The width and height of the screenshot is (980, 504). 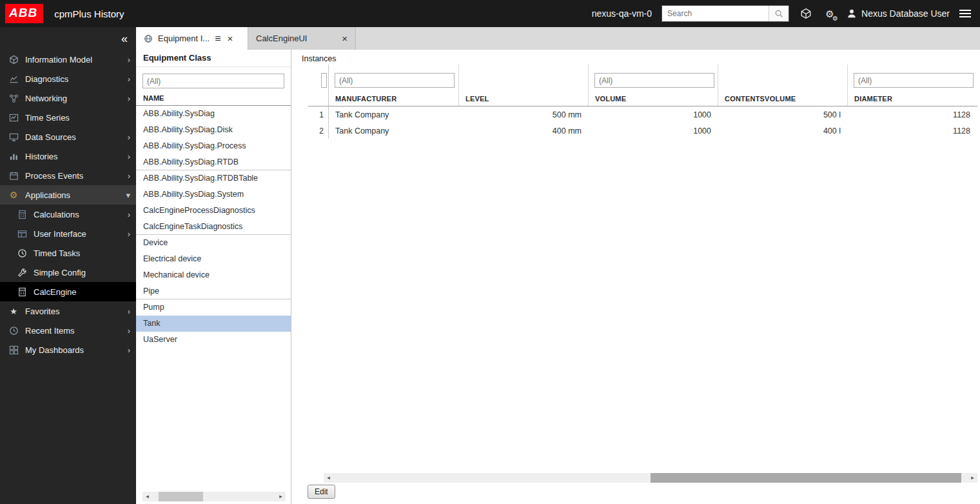 What do you see at coordinates (213, 195) in the screenshot?
I see `equipment-class-row: ABB.Ability.SysDiag.System` at bounding box center [213, 195].